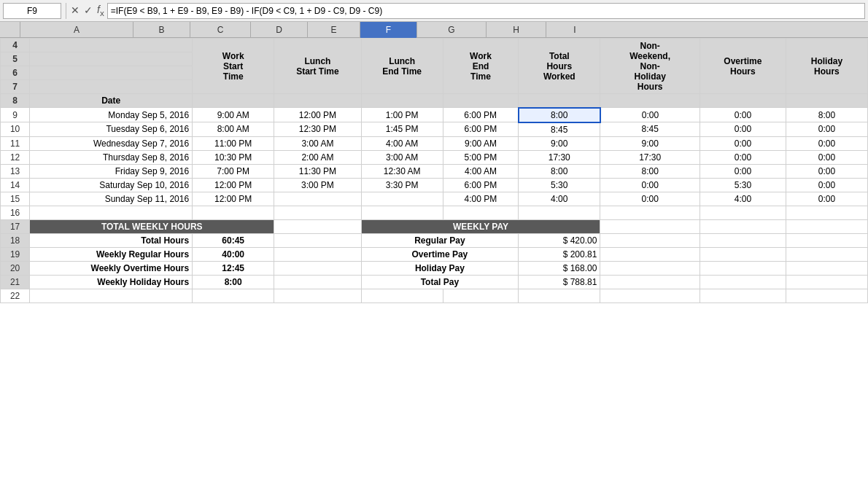 This screenshot has width=868, height=484. I want to click on cell-a10: Tuesday Sep 6, 2016, so click(111, 130).